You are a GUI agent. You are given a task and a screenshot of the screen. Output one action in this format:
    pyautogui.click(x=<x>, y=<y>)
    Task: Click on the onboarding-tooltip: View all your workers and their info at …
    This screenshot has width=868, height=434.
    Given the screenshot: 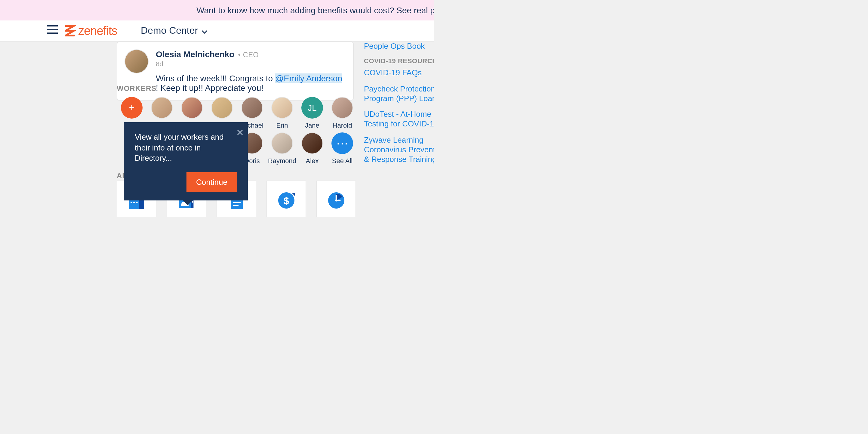 What is the action you would take?
    pyautogui.click(x=186, y=161)
    